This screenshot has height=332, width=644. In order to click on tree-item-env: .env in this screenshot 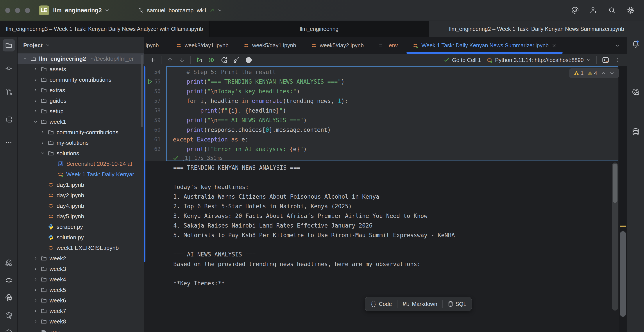, I will do `click(80, 330)`.